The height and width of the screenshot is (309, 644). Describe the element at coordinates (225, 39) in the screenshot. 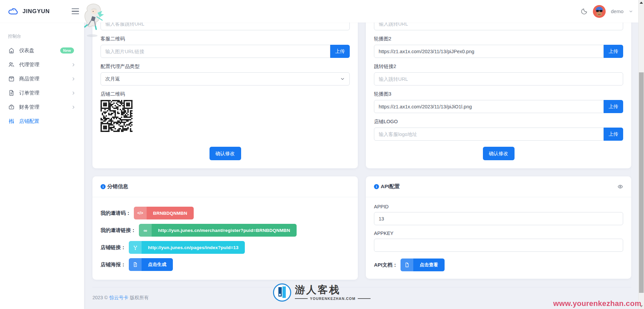

I see `kefu-qr-label: 客服二维码` at that location.